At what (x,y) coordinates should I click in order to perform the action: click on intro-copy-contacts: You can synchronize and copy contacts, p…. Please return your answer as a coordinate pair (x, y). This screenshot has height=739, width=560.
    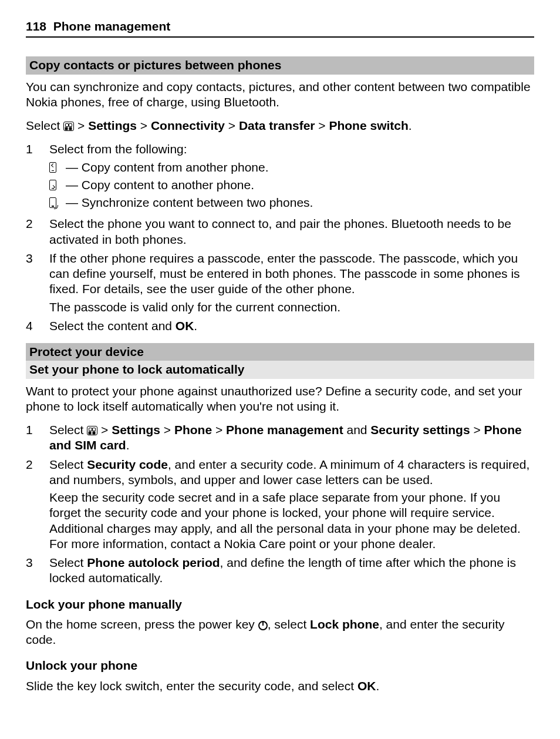
    Looking at the image, I should click on (280, 95).